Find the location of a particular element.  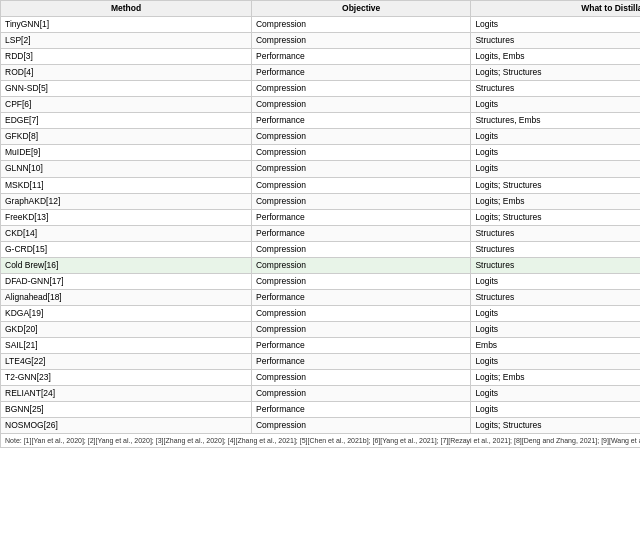

table-cell: G-CRD[15] is located at coordinates (126, 249).